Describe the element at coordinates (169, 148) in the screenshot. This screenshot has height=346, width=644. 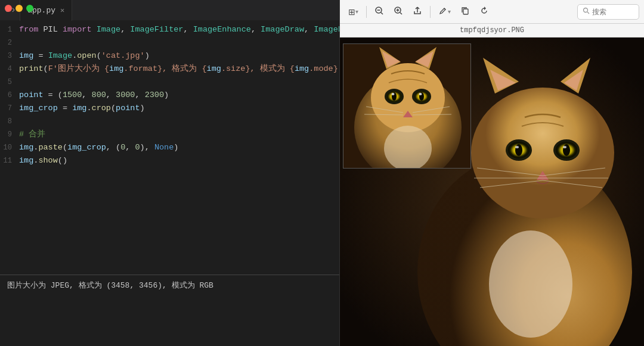
I see `code-line-10: 10 img.paste(img_crop, (0, 0), None)` at that location.